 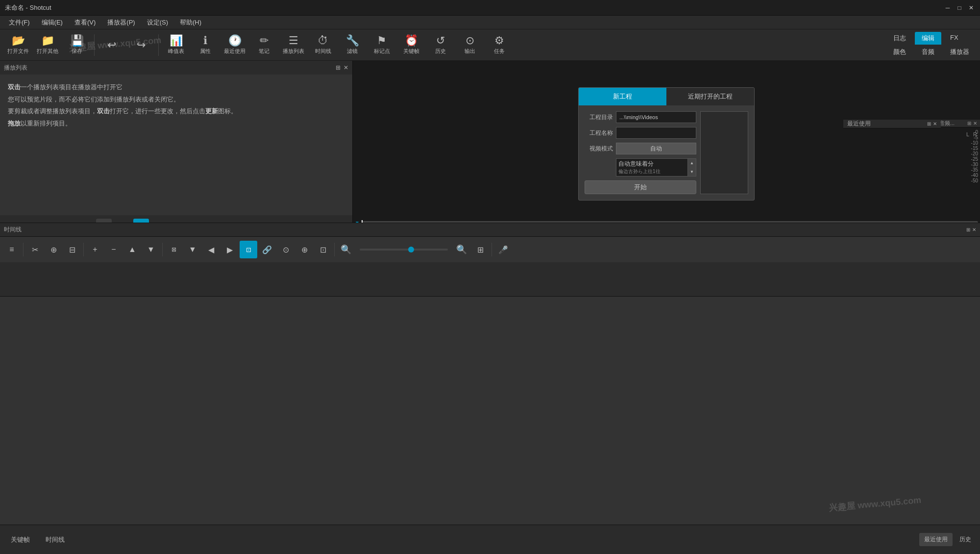 What do you see at coordinates (18, 45) in the screenshot?
I see `open-file-button: 📂 打开文件` at bounding box center [18, 45].